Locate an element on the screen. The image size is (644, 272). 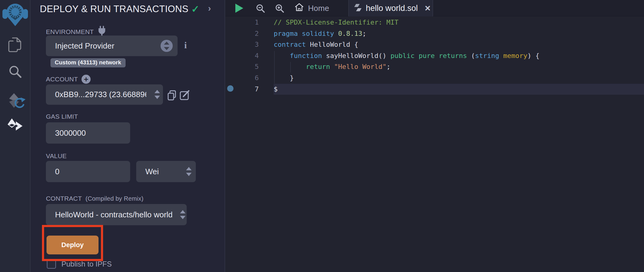
code-token: pure is located at coordinates (427, 56).